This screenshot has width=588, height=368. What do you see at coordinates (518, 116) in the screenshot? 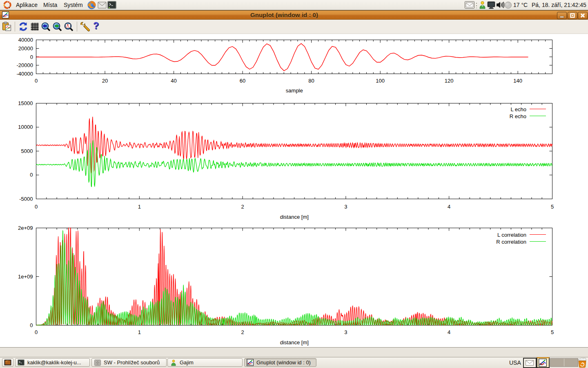
I see `svg-text: R echo` at bounding box center [518, 116].